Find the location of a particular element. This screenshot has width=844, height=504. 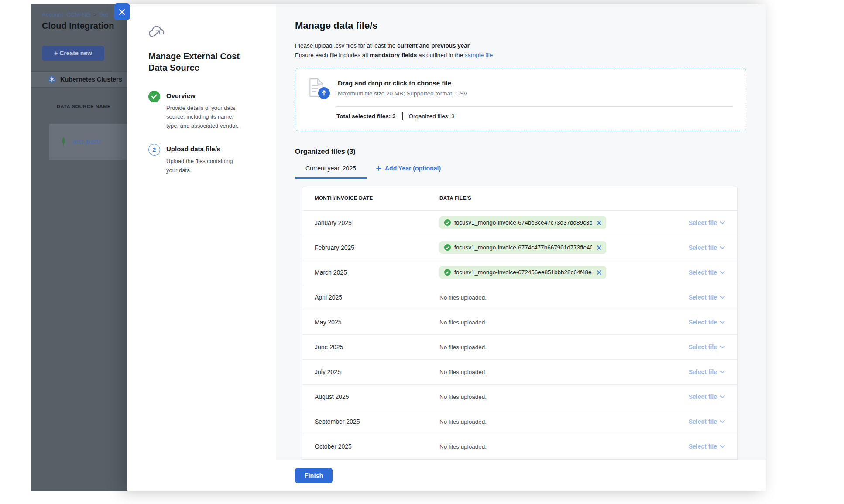

step-overview-label: Overview is located at coordinates (206, 96).